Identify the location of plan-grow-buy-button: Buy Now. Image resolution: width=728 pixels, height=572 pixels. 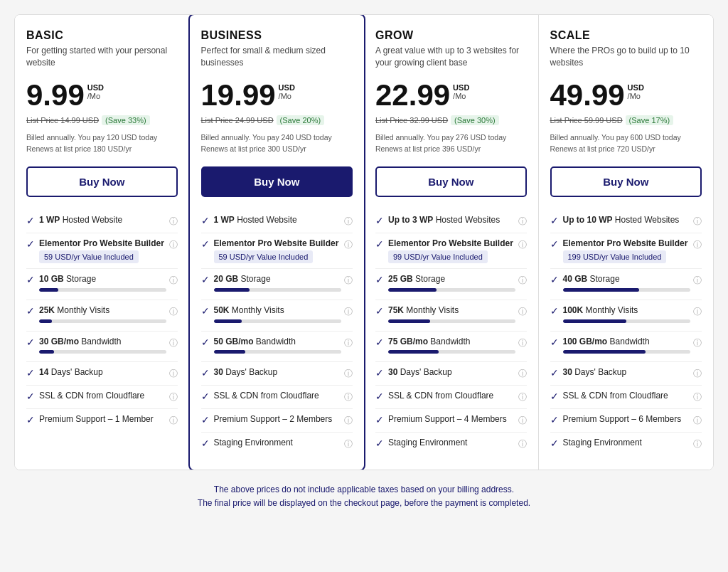
(451, 182).